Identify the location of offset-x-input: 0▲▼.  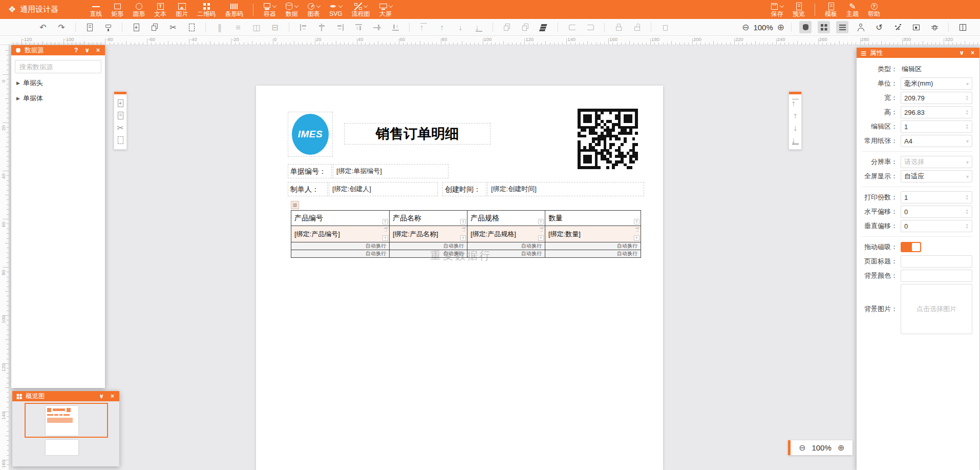
(936, 212).